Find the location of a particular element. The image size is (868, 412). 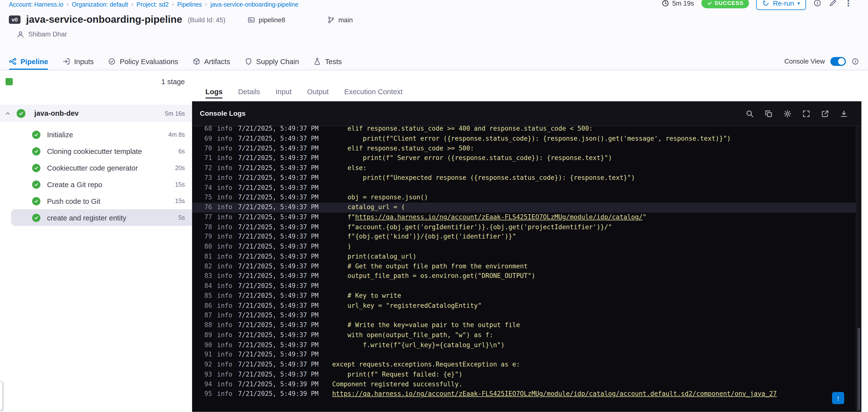

log-message: f"account.{obj.get('orgIdentifier')}.{ob… is located at coordinates (472, 227).